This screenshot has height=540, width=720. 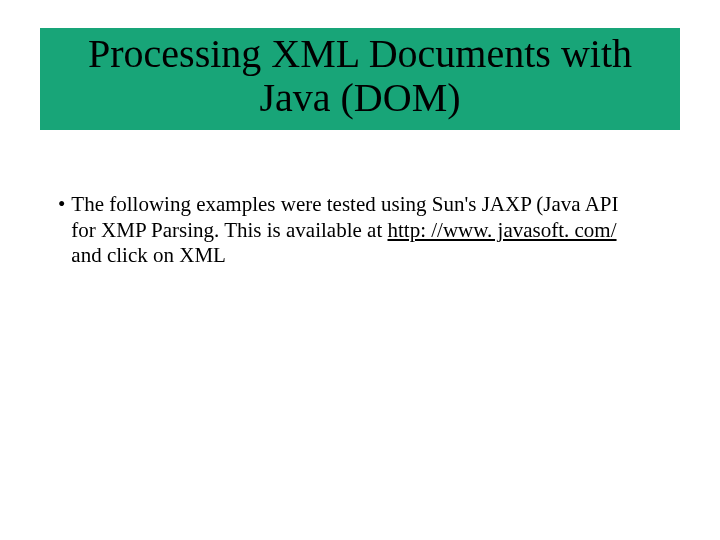 What do you see at coordinates (349, 230) in the screenshot?
I see `bullet-item: • The following examples were tested usi…` at bounding box center [349, 230].